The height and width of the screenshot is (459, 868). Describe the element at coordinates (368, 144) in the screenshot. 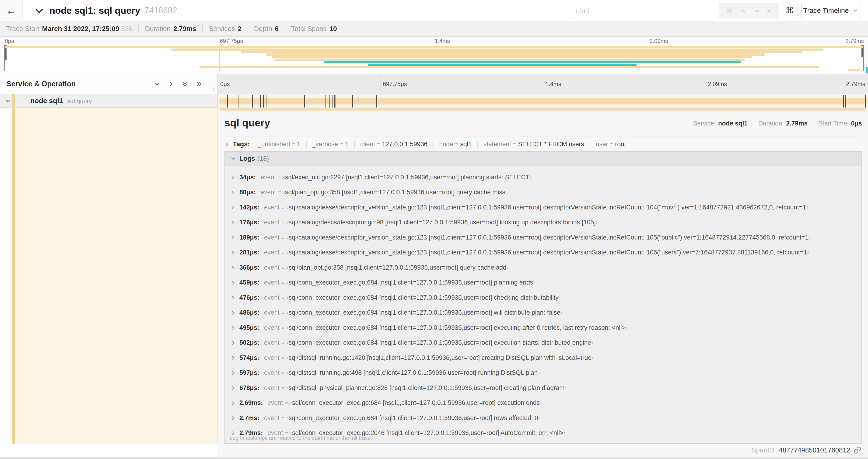

I see `tag-key: client` at that location.